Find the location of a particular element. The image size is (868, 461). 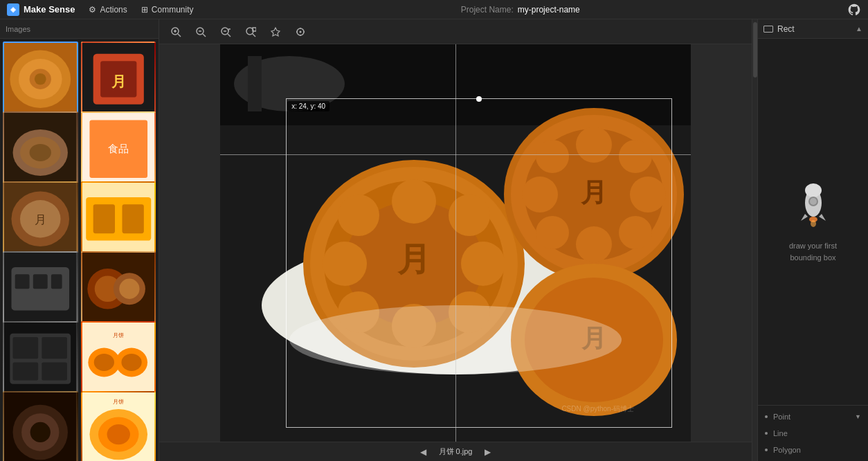

github-icon is located at coordinates (854, 10).